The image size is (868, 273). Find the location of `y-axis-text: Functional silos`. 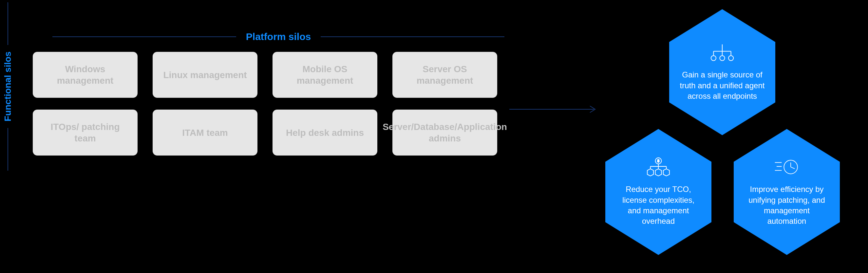

y-axis-text: Functional silos is located at coordinates (8, 86).